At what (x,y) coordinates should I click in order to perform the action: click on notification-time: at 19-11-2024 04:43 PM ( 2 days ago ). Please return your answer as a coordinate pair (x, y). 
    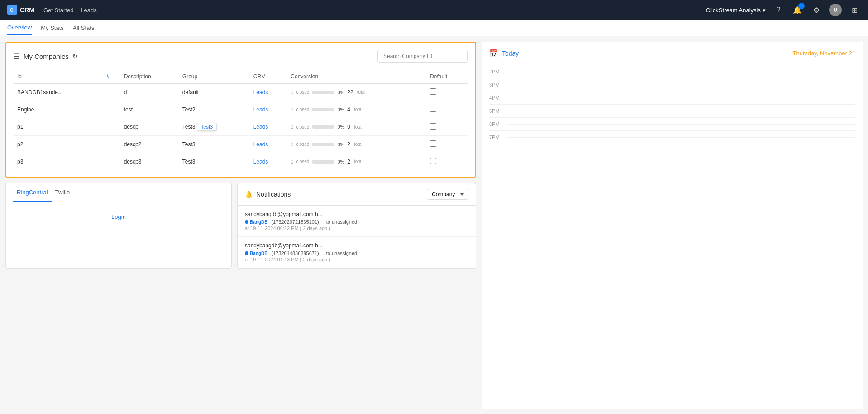
    Looking at the image, I should click on (357, 260).